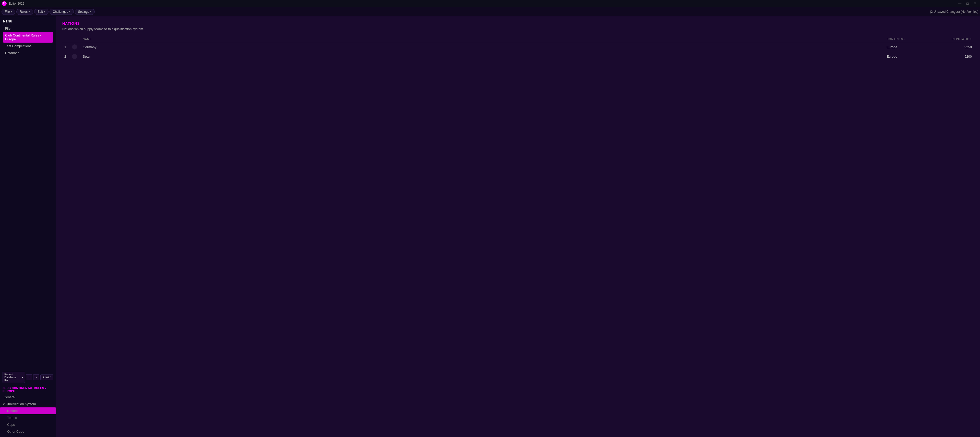 Image resolution: width=980 pixels, height=437 pixels. What do you see at coordinates (959, 4) in the screenshot?
I see `minimize-button: —` at bounding box center [959, 4].